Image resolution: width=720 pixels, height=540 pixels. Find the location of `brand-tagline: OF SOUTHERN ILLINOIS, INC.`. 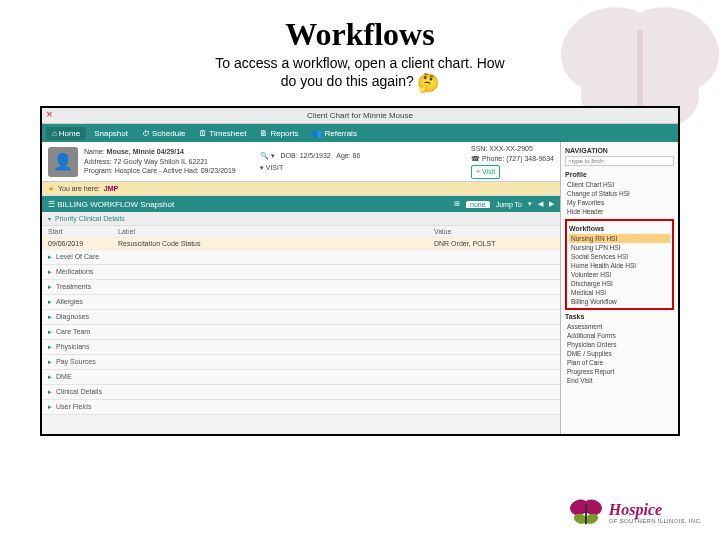

brand-tagline: OF SOUTHERN ILLINOIS, INC. is located at coordinates (656, 521).